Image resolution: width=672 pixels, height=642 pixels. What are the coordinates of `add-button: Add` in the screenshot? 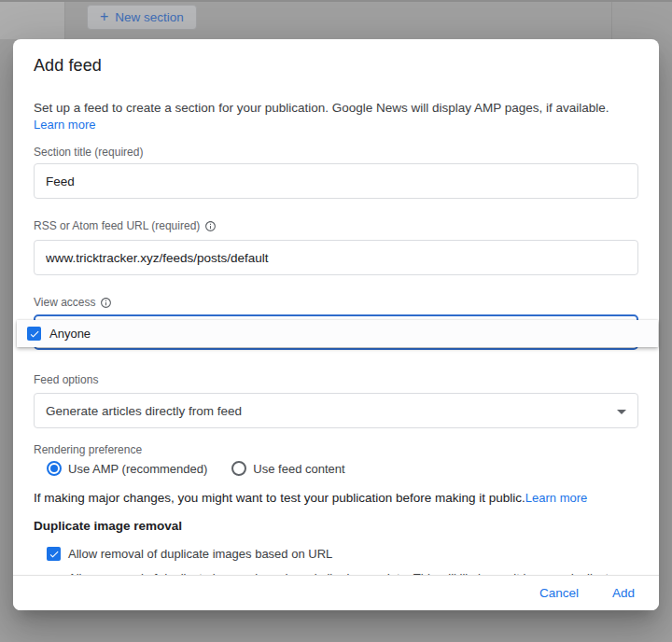 It's located at (623, 593).